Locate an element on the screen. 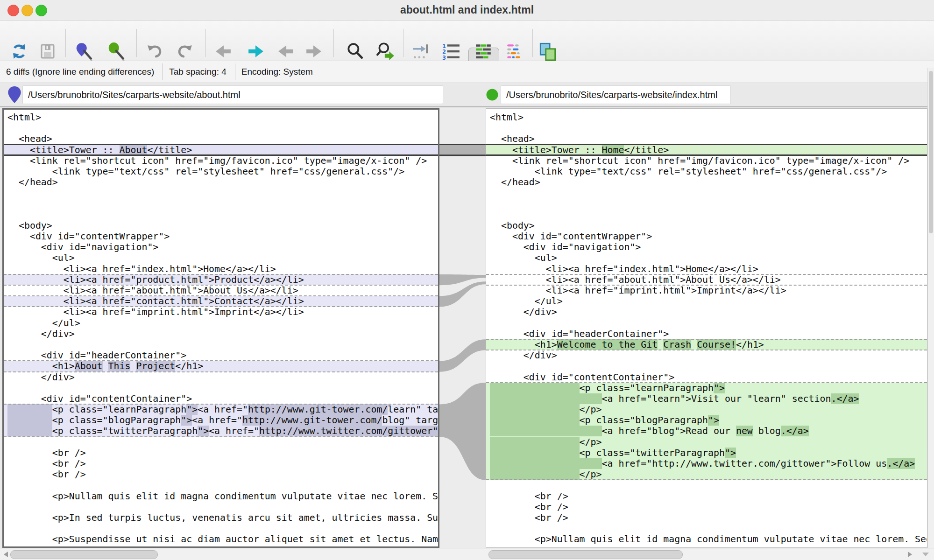 This screenshot has height=560, width=934. code-line: <title>Tower :: Home</title> is located at coordinates (707, 150).